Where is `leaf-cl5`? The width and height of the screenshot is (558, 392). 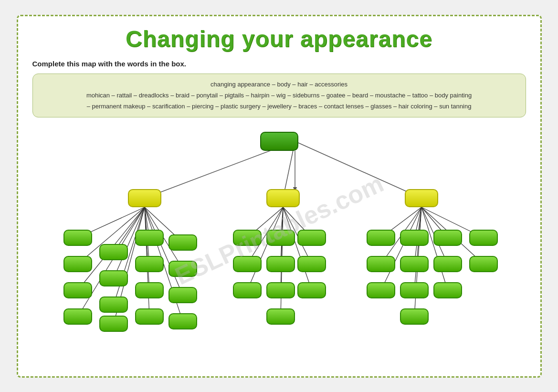 leaf-cl5 is located at coordinates (281, 264).